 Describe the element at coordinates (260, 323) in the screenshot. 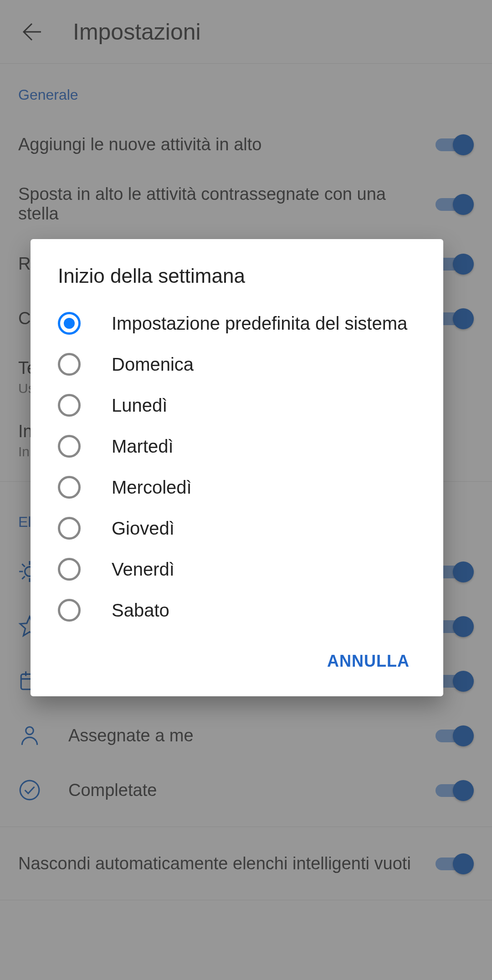

I see `radio-label: Impostazione predefinita del sistema` at that location.